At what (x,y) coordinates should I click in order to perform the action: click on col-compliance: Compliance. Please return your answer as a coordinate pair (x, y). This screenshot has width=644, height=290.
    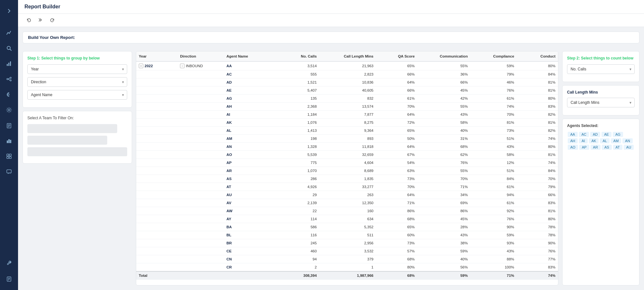
    Looking at the image, I should click on (494, 57).